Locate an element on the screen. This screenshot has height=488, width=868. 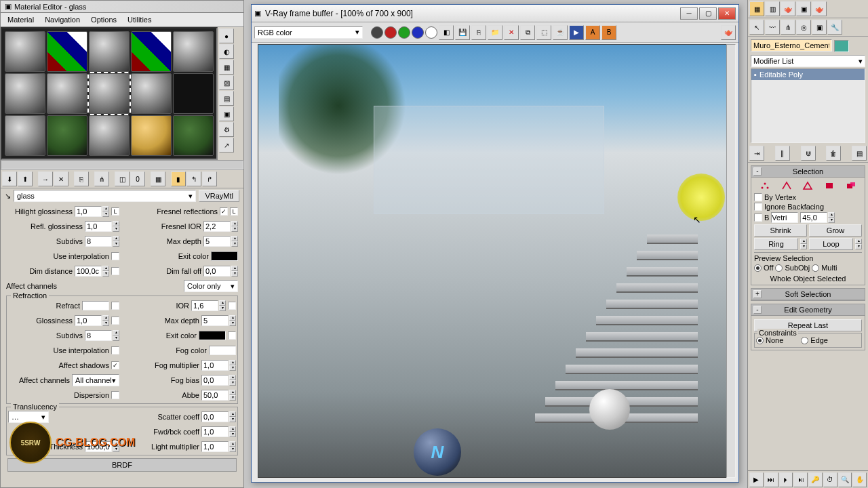
compare-a-icon: A is located at coordinates (593, 33).